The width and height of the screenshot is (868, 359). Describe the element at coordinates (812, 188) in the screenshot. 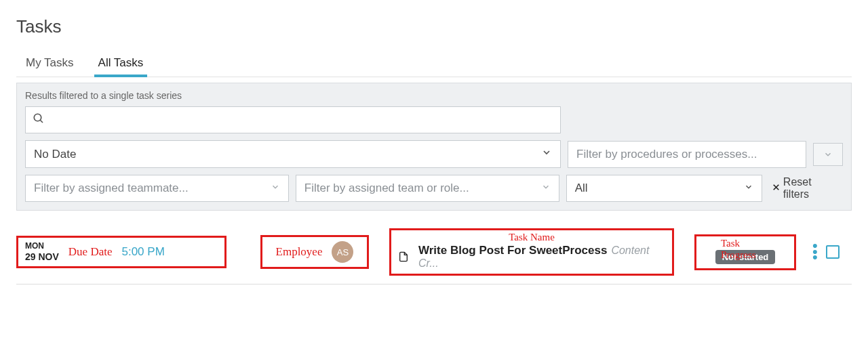

I see `reset-filters-label: Reset filters` at that location.